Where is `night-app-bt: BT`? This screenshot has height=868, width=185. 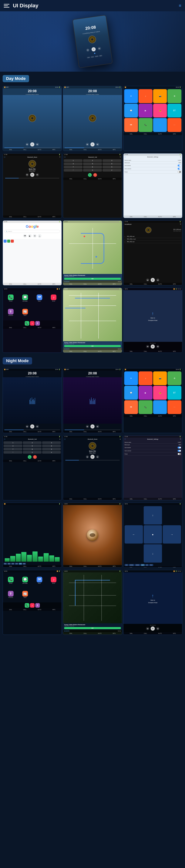 night-app-bt: BT is located at coordinates (174, 393).